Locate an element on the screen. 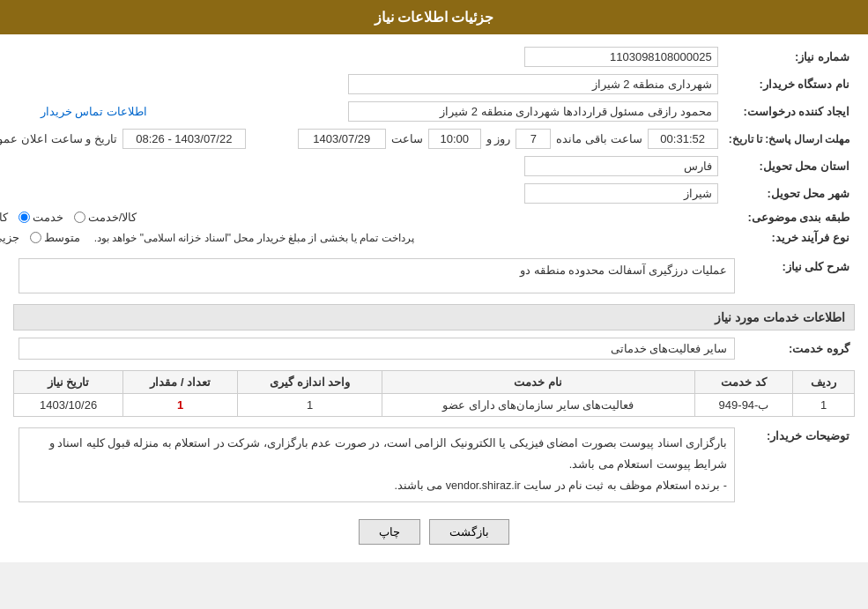 The height and width of the screenshot is (609, 868). note-line-1: بارگزاری اسناد پیوست بصورت امضای فیزیکی … is located at coordinates (377, 455).